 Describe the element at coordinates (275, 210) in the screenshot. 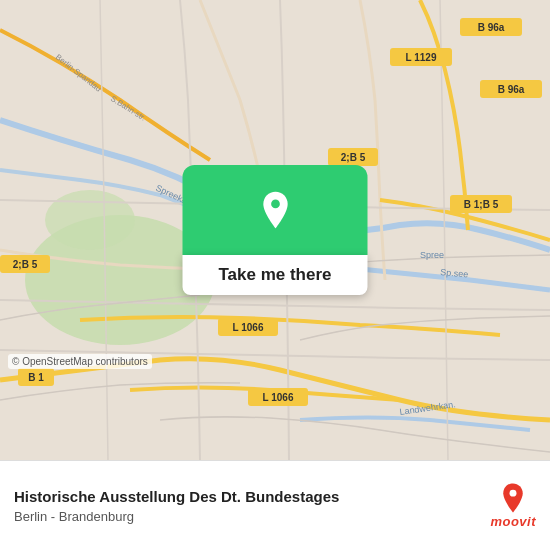

I see `location-pin-icon` at that location.